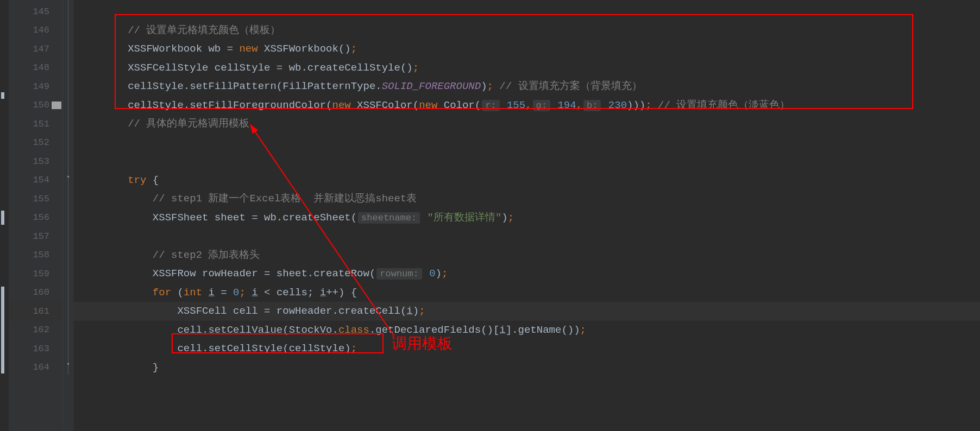 The height and width of the screenshot is (431, 980). I want to click on line-number: 145, so click(33, 12).